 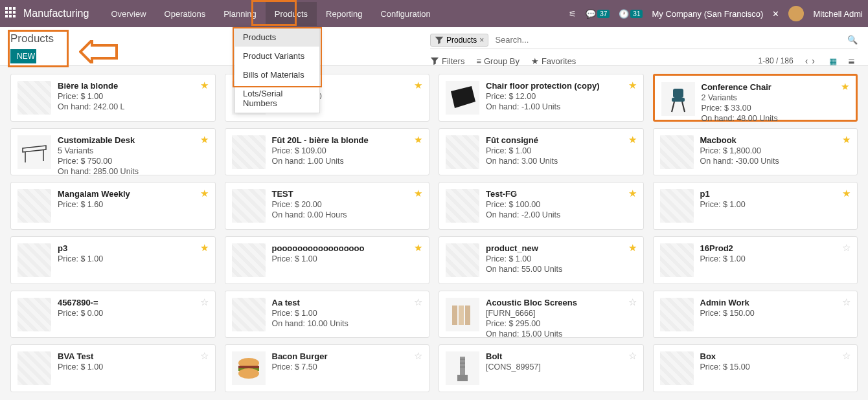 I want to click on product-card: Mangalam WeeklyPrice: $ 1.60★, so click(x=113, y=206).